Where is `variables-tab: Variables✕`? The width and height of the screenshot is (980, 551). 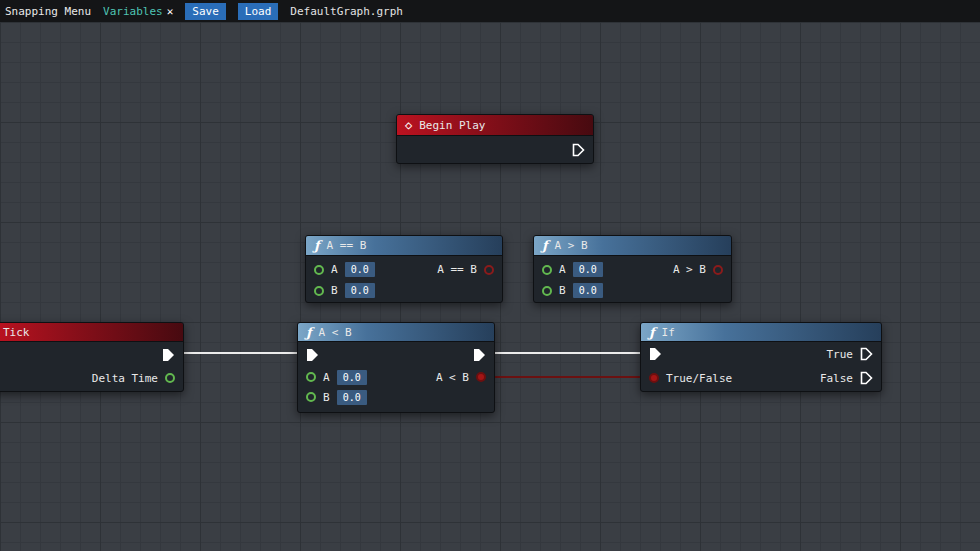 variables-tab: Variables✕ is located at coordinates (138, 12).